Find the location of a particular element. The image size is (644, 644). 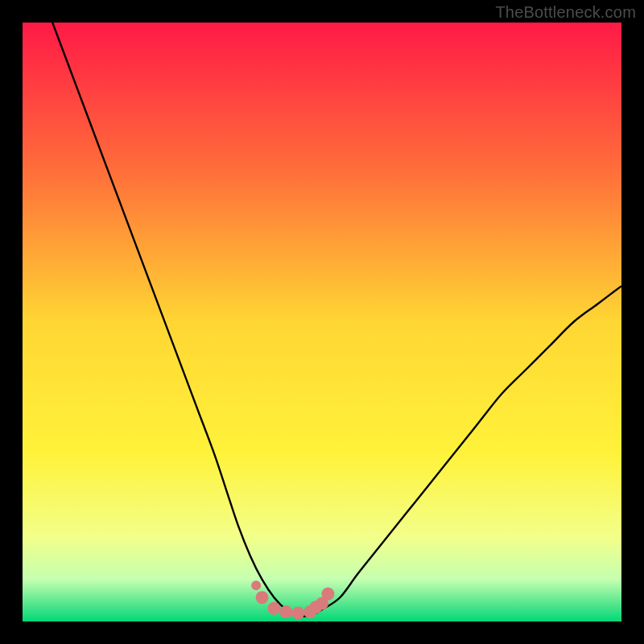

watermark-text: TheBottleneck.com is located at coordinates (565, 13).